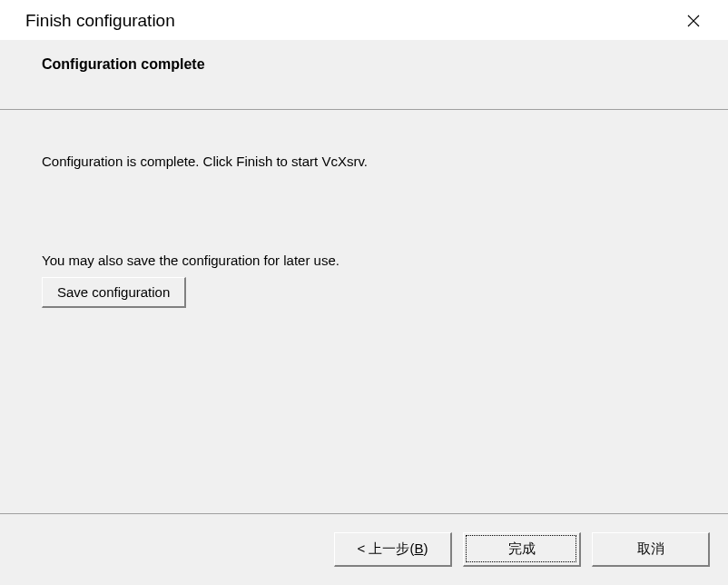  I want to click on finish-button: 完成, so click(522, 550).